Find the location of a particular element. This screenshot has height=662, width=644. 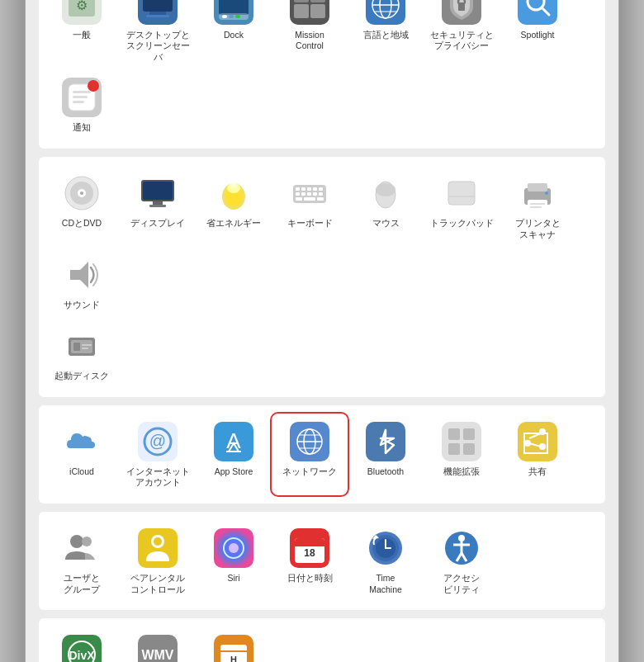

icon-extensions is located at coordinates (462, 442).